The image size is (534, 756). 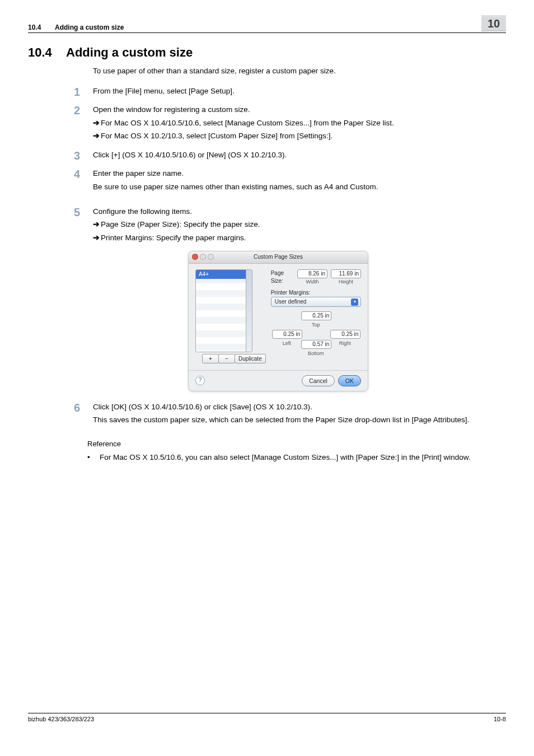 What do you see at coordinates (200, 381) in the screenshot?
I see `help-button: ?` at bounding box center [200, 381].